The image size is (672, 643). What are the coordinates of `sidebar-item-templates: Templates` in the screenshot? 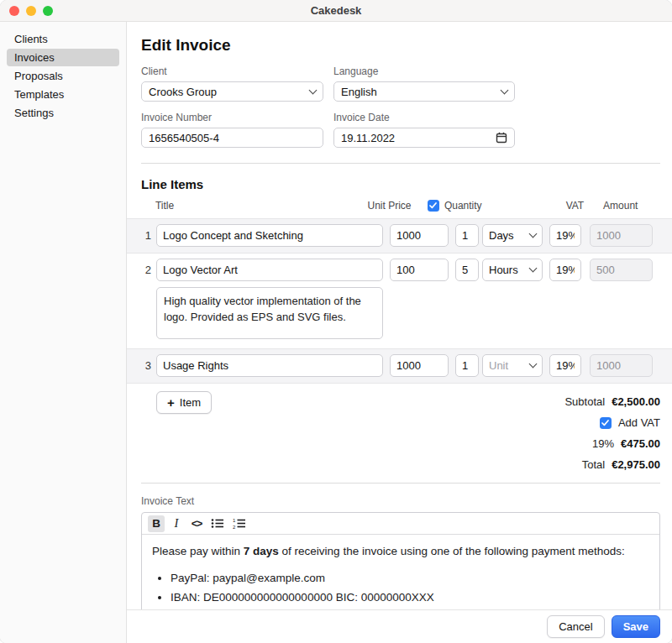 It's located at (63, 94).